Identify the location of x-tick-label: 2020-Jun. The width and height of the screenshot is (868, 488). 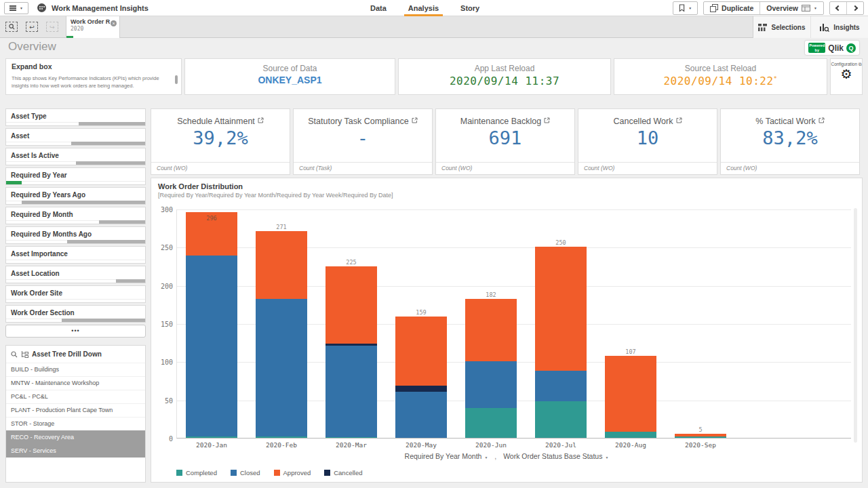
(491, 445).